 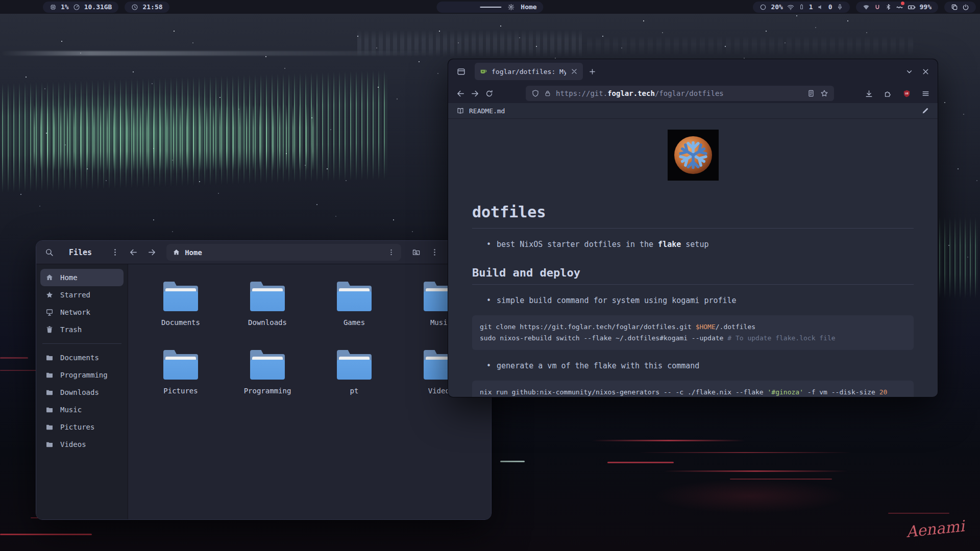 I want to click on hardware-pill: 20% 1 0, so click(x=801, y=7).